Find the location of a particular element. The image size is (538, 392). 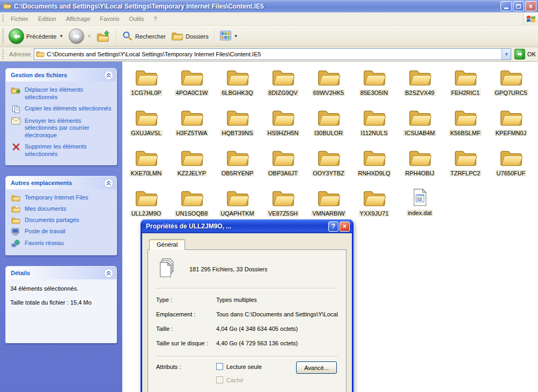

search-button: Rechercher is located at coordinates (144, 36).